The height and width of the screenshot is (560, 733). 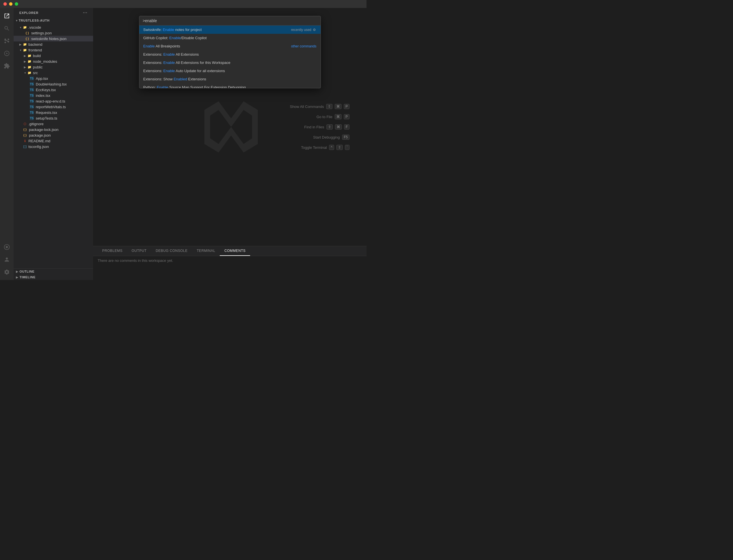 I want to click on command-item-ext-all: Extensions: Enable All Extensions, so click(x=230, y=54).